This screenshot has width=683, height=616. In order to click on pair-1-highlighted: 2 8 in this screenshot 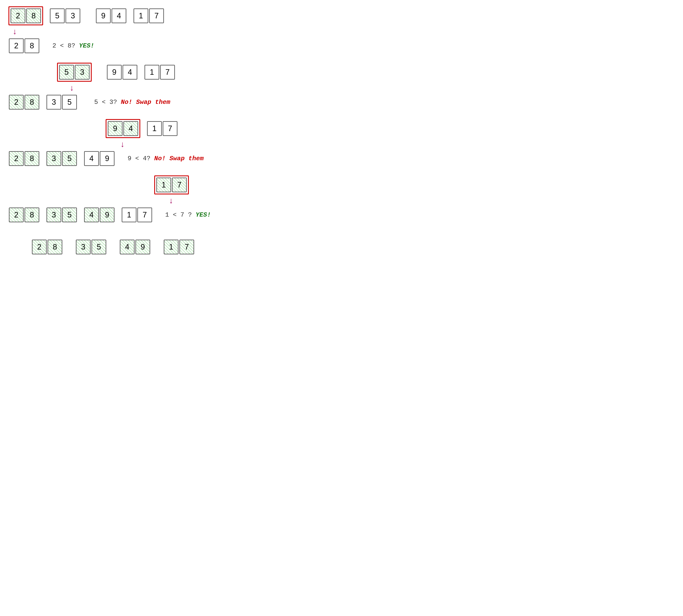, I will do `click(26, 16)`.